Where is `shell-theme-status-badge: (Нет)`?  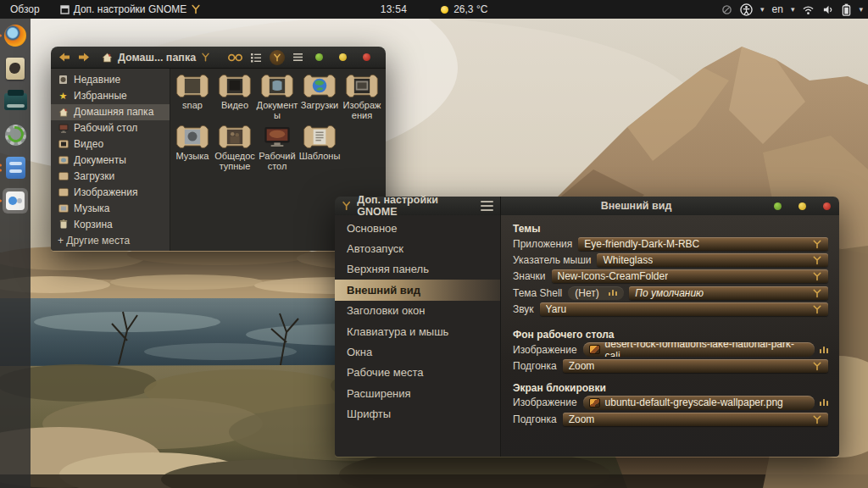
shell-theme-status-badge: (Нет) is located at coordinates (596, 293).